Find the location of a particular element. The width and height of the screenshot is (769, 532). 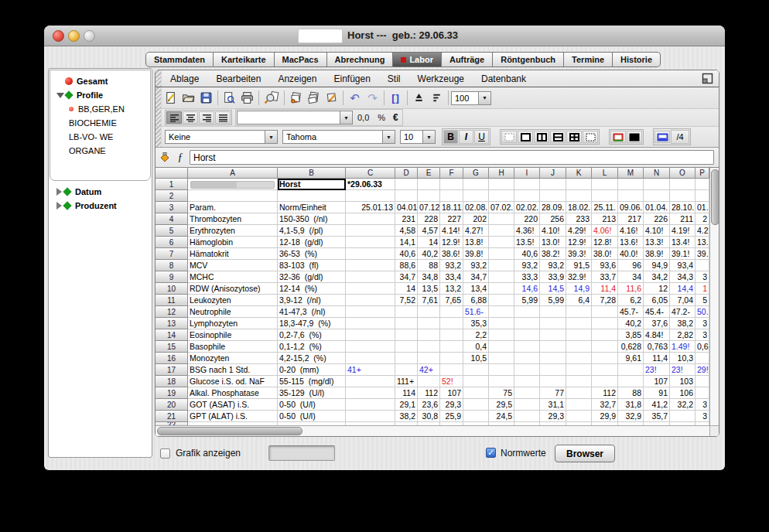

cell-I17 is located at coordinates (528, 370).